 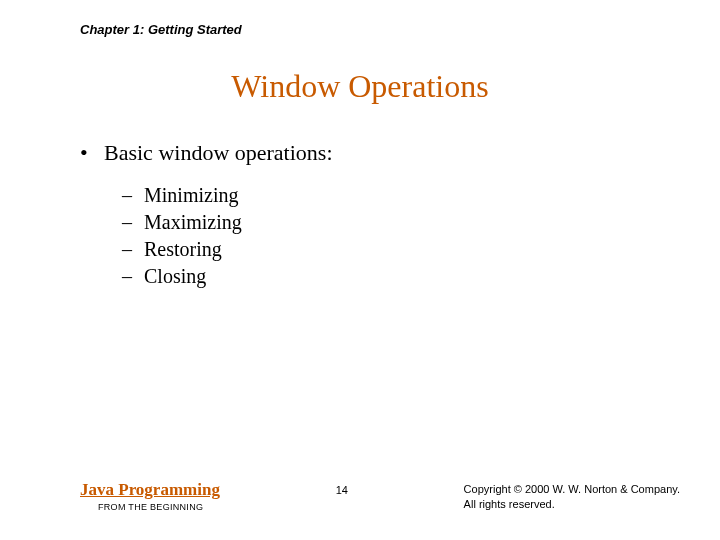 What do you see at coordinates (380, 496) in the screenshot?
I see `footer: Java Programming FROM THE BEGINNING 14 C…` at bounding box center [380, 496].